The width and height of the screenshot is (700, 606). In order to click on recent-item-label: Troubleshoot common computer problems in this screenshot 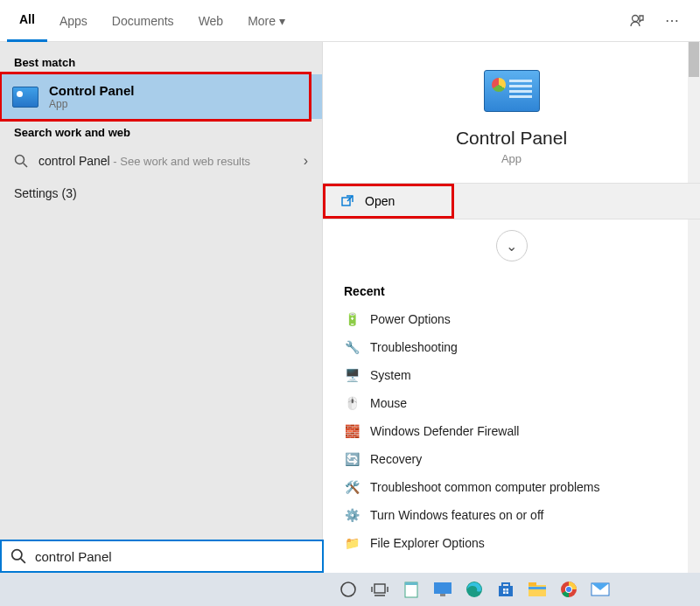, I will do `click(485, 487)`.